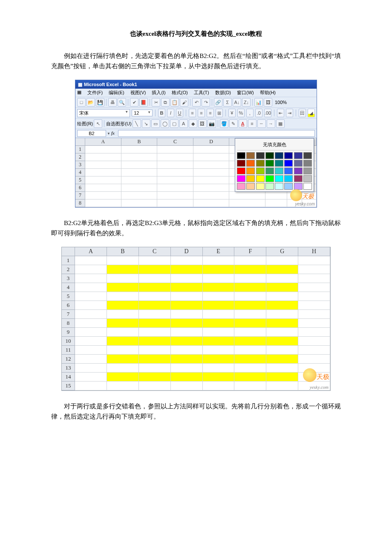  What do you see at coordinates (175, 102) in the screenshot?
I see `paste-icon: 📋` at bounding box center [175, 102].